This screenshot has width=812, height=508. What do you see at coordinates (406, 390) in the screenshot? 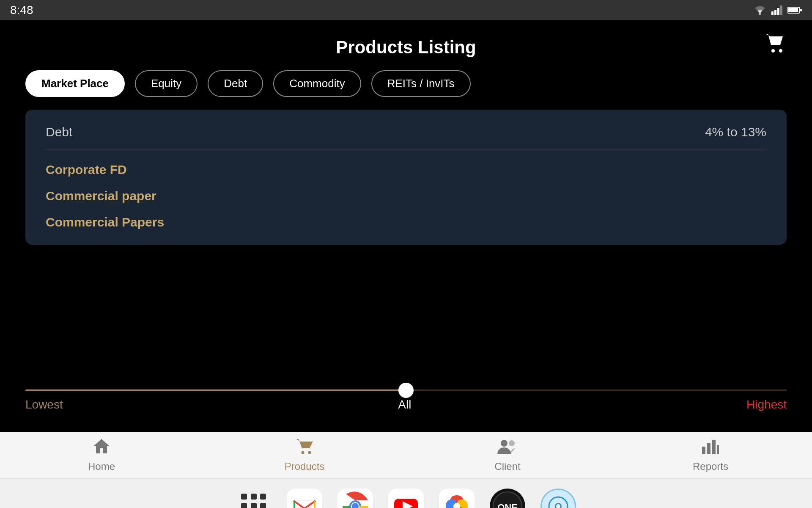
I see `slider-track-container` at bounding box center [406, 390].